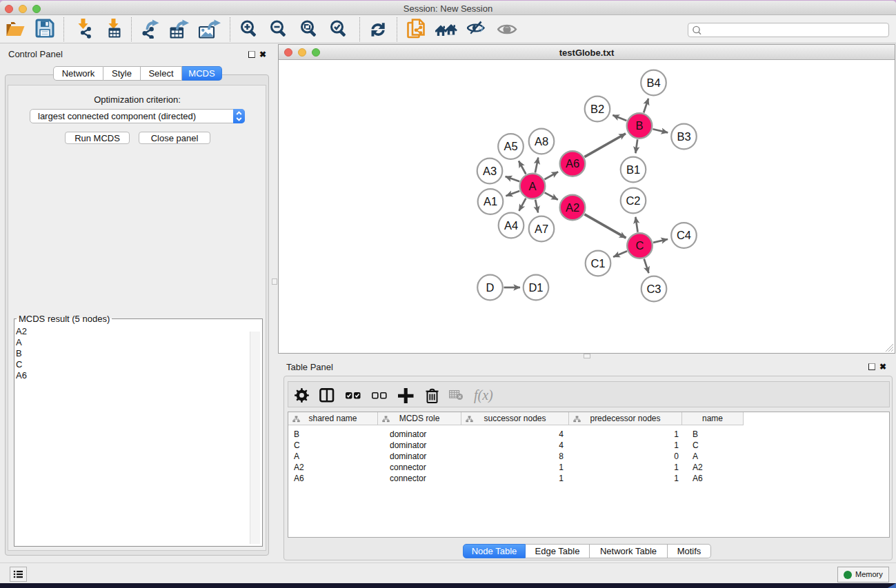 The width and height of the screenshot is (896, 588). What do you see at coordinates (541, 229) in the screenshot?
I see `svg-text: A7` at bounding box center [541, 229].